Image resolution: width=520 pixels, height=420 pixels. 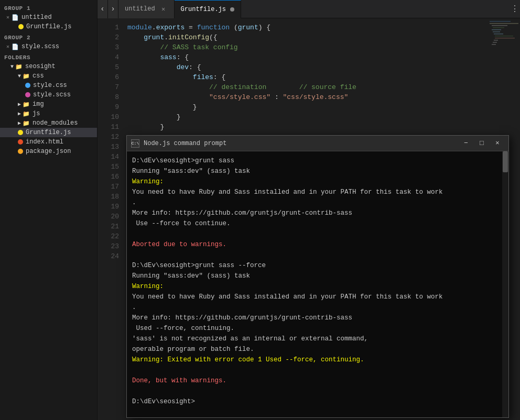 What do you see at coordinates (505, 284) in the screenshot?
I see `cmd-scrollbar` at bounding box center [505, 284].